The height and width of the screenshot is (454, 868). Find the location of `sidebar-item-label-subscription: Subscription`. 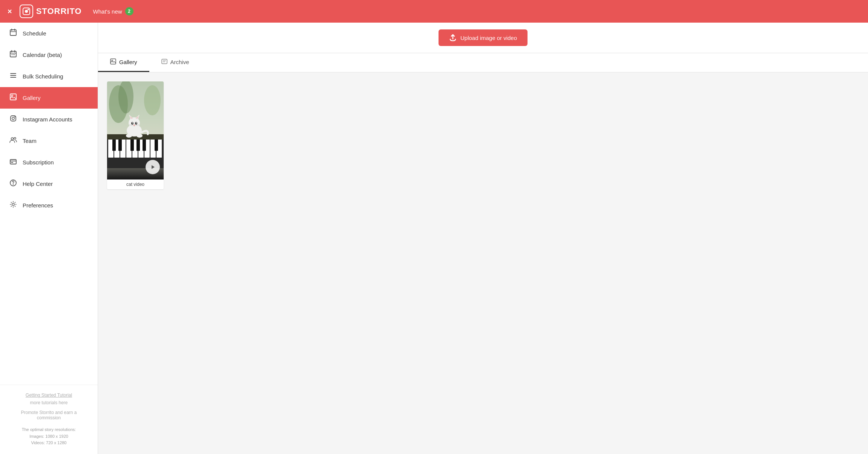

sidebar-item-label-subscription: Subscription is located at coordinates (38, 162).